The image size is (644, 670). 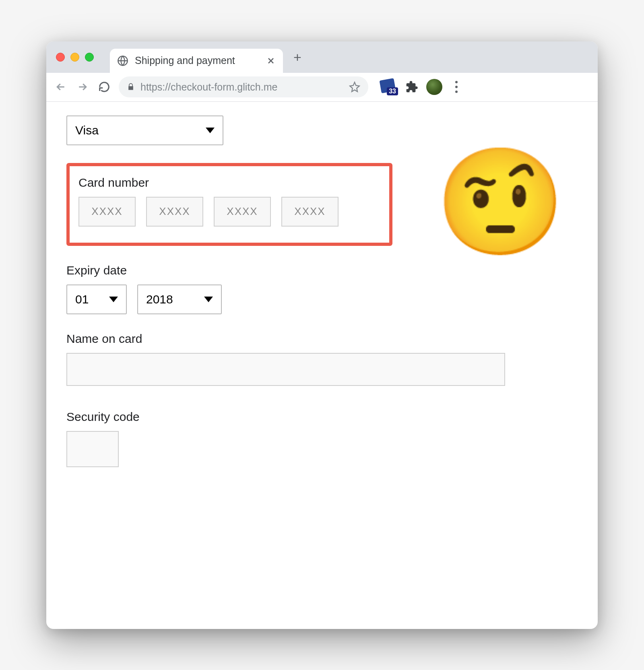 What do you see at coordinates (145, 130) in the screenshot?
I see `card-type-select: Visa` at bounding box center [145, 130].